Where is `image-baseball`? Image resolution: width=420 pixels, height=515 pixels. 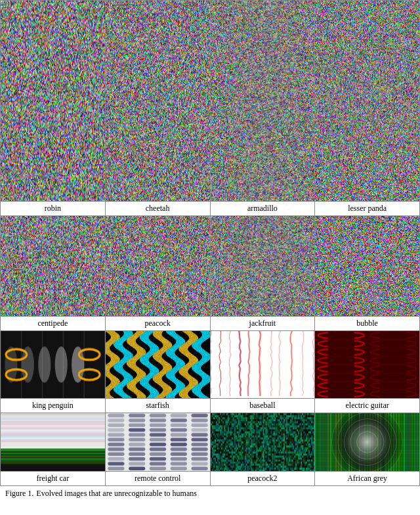
image-baseball is located at coordinates (262, 365).